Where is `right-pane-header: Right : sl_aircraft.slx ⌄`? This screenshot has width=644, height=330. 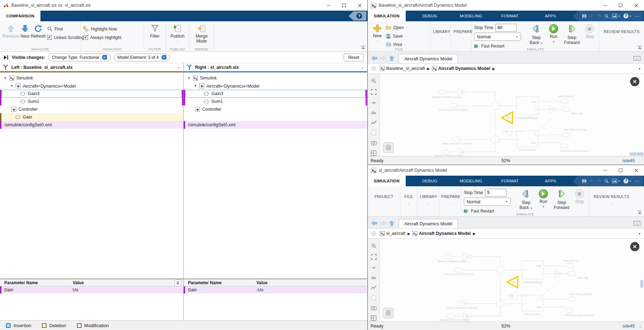 right-pane-header: Right : sl_aircraft.slx ⌄ is located at coordinates (275, 68).